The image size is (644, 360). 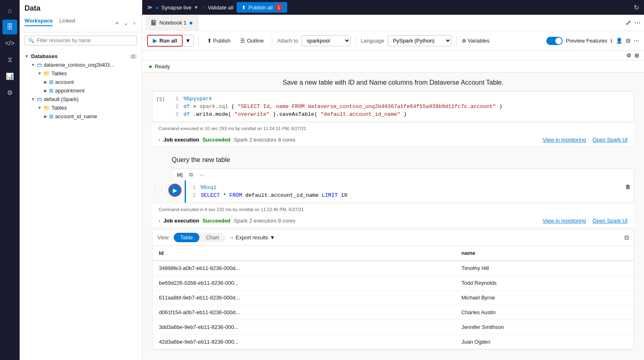 I want to click on home-icon: ⌂, so click(x=10, y=11).